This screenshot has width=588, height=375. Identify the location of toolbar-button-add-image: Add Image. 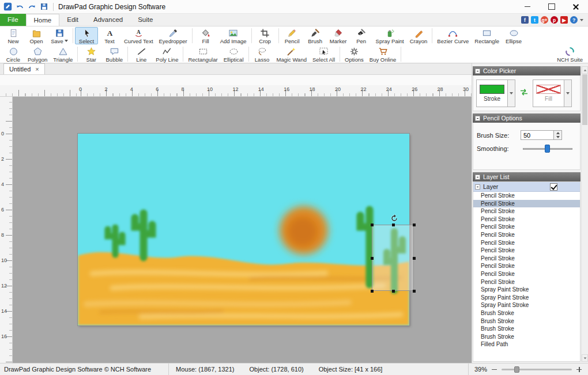
(233, 36).